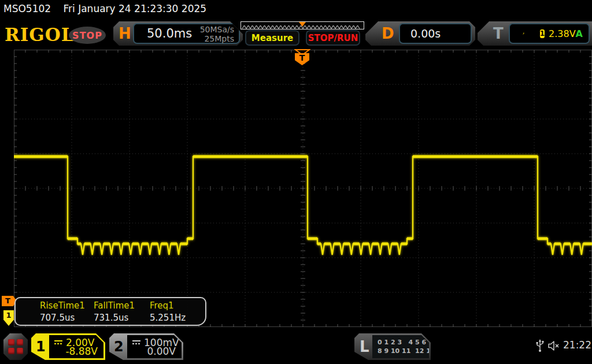  What do you see at coordinates (549, 34) in the screenshot?
I see `trigger-value-box: 1 2.38V A` at bounding box center [549, 34].